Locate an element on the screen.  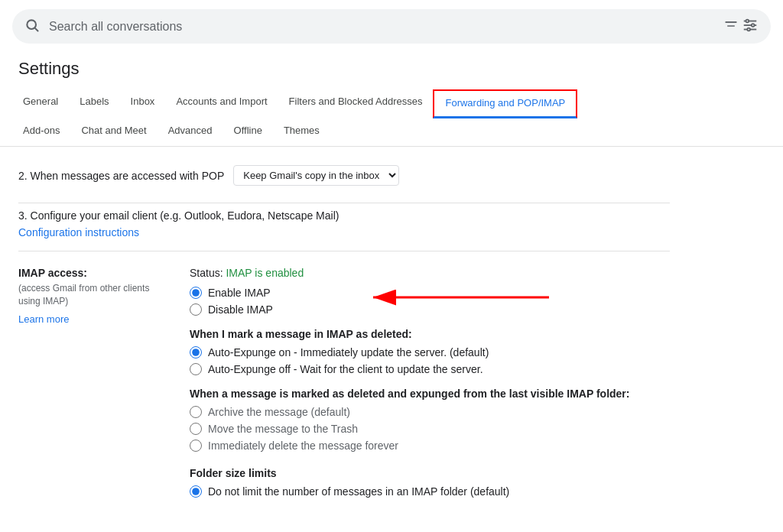
imap-delete-forever-item: Immediately delete the message forever is located at coordinates (430, 446).